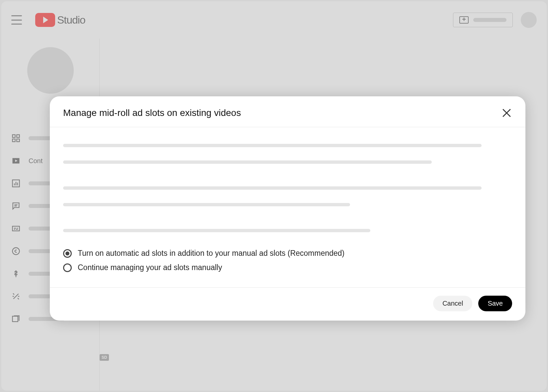 This screenshot has height=392, width=548. I want to click on comments-icon, so click(16, 206).